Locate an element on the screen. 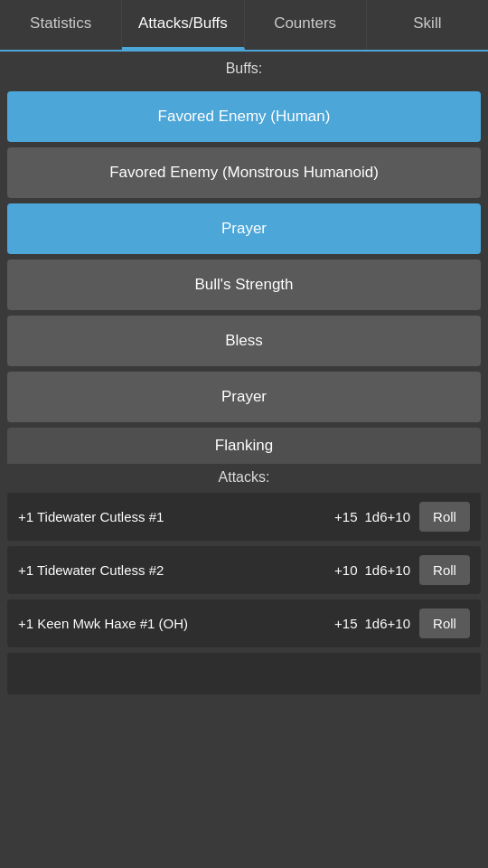  attack-row-4-partial is located at coordinates (244, 674).